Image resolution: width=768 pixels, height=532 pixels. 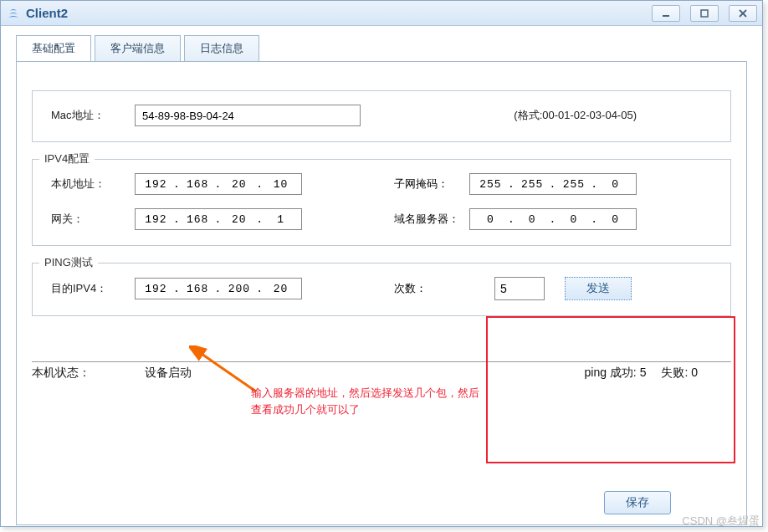 What do you see at coordinates (93, 115) in the screenshot?
I see `mac-label: Mac地址：` at bounding box center [93, 115].